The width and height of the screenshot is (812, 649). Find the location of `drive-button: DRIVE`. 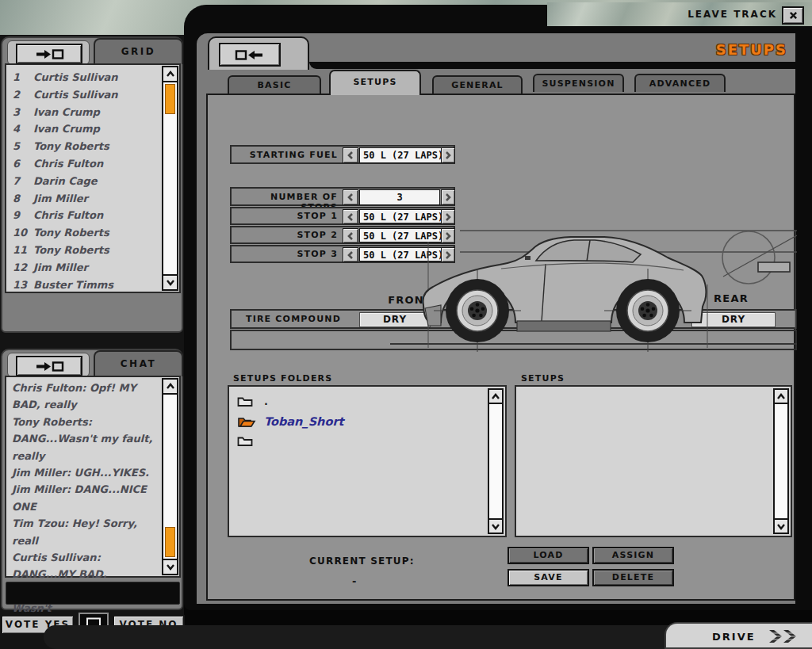

drive-button: DRIVE is located at coordinates (738, 636).